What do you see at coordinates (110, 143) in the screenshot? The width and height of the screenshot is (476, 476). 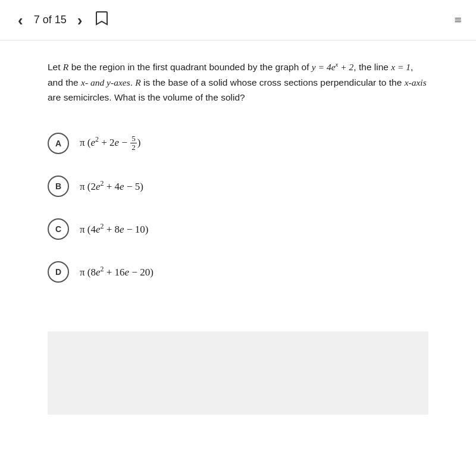 I see `option-a-formula: π (e2 + 2e − 5 2 )` at bounding box center [110, 143].